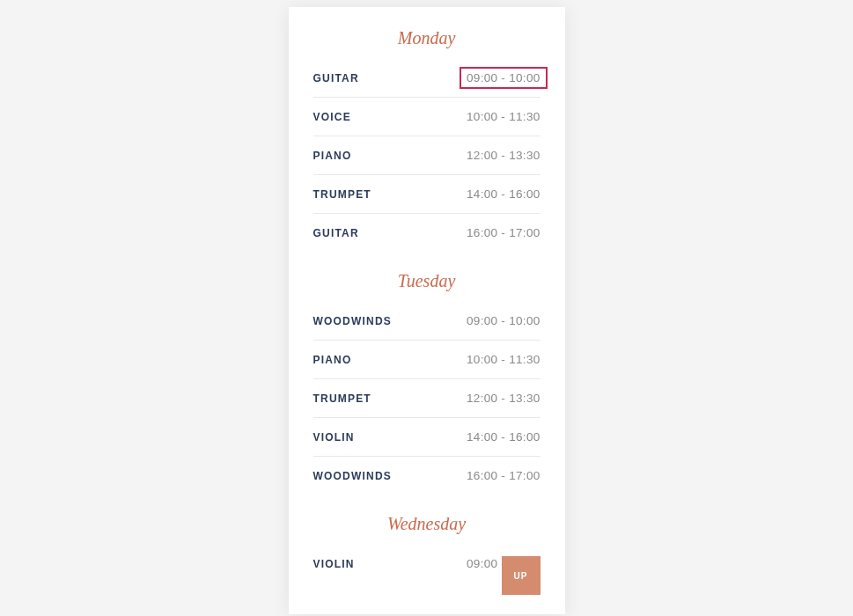  What do you see at coordinates (427, 475) in the screenshot?
I see `schedule-row: WOODWINDS 16:00 - 17:00` at bounding box center [427, 475].